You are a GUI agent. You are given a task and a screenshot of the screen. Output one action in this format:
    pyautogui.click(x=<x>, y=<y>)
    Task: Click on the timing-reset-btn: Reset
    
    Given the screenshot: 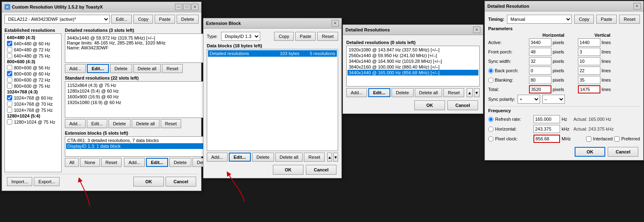 What is the action you would take?
    pyautogui.click(x=630, y=19)
    